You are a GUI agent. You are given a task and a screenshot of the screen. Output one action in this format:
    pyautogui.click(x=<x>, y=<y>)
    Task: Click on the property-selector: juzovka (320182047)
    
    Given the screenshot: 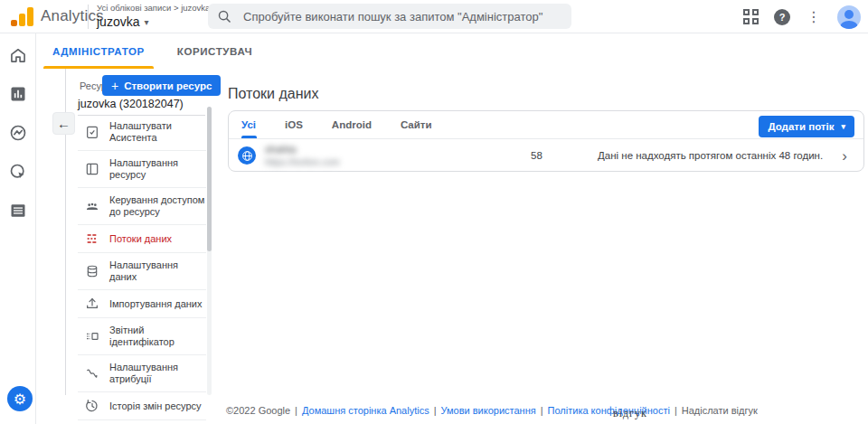 What is the action you would take?
    pyautogui.click(x=141, y=107)
    